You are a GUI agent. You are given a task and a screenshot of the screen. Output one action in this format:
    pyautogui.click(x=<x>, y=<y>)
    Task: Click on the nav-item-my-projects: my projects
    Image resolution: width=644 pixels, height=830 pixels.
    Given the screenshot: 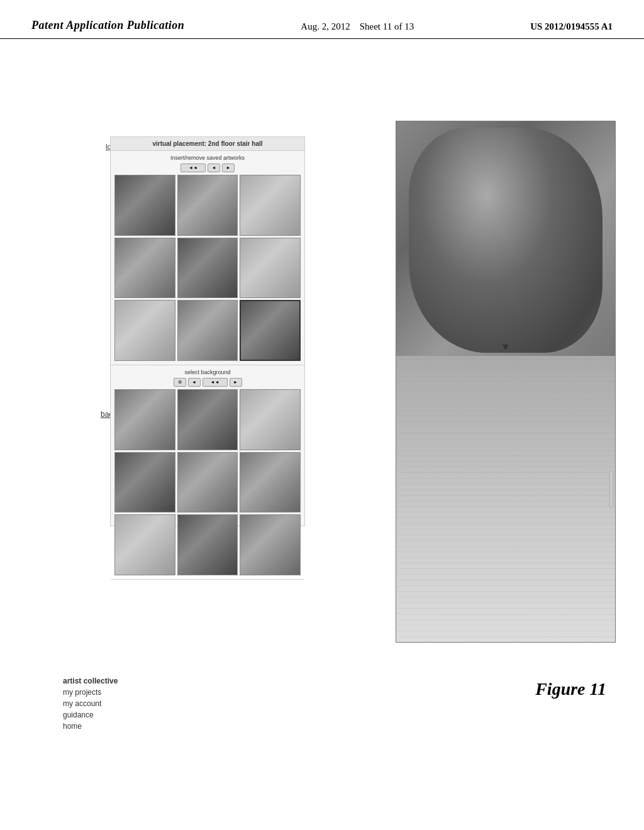 What is the action you would take?
    pyautogui.click(x=91, y=692)
    